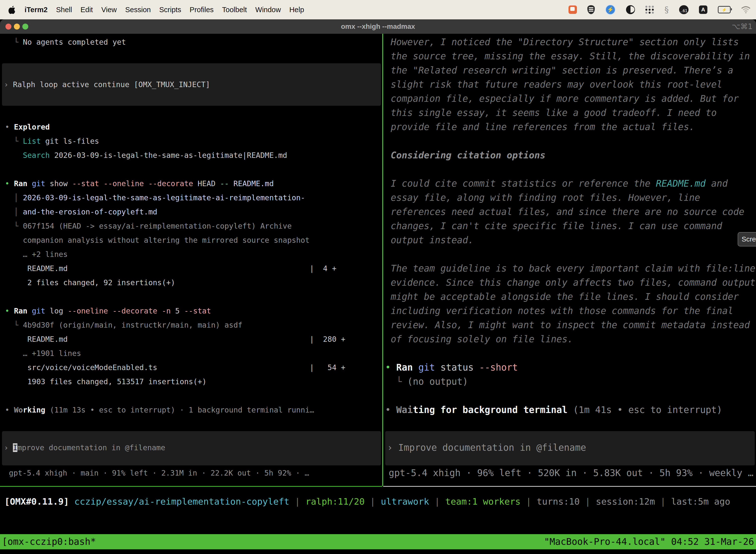 The width and height of the screenshot is (756, 554). I want to click on menu-item: Scripts, so click(170, 10).